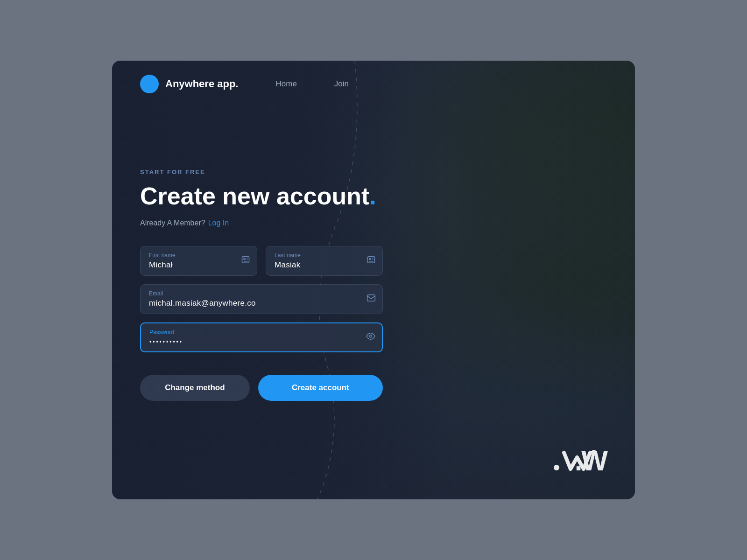 This screenshot has height=560, width=747. What do you see at coordinates (342, 84) in the screenshot?
I see `nav-join: Join` at bounding box center [342, 84].